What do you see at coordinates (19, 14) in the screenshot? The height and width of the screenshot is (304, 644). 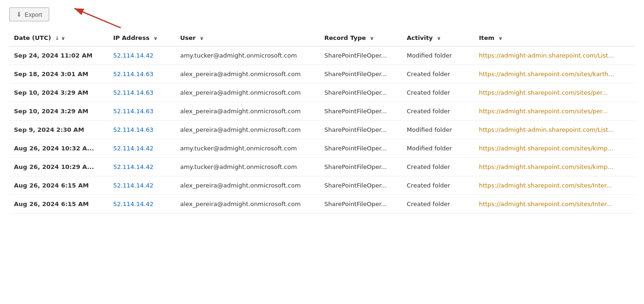 I see `download-icon: ⬇` at bounding box center [19, 14].